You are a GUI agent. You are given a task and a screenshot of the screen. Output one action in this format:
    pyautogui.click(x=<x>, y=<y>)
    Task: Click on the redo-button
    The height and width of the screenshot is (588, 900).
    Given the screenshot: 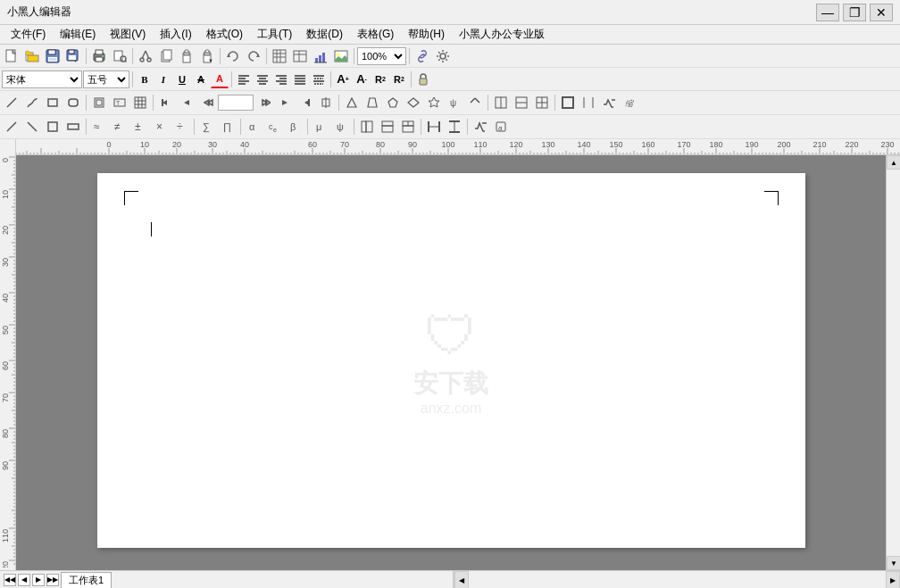 What is the action you would take?
    pyautogui.click(x=254, y=56)
    